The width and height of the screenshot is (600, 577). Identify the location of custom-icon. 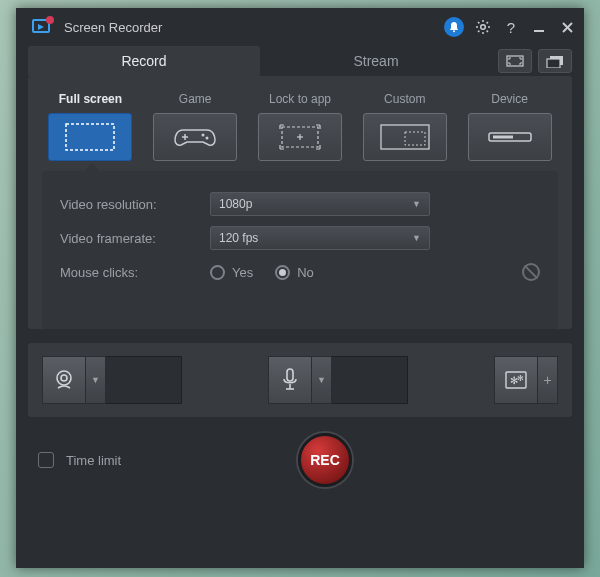
(405, 137).